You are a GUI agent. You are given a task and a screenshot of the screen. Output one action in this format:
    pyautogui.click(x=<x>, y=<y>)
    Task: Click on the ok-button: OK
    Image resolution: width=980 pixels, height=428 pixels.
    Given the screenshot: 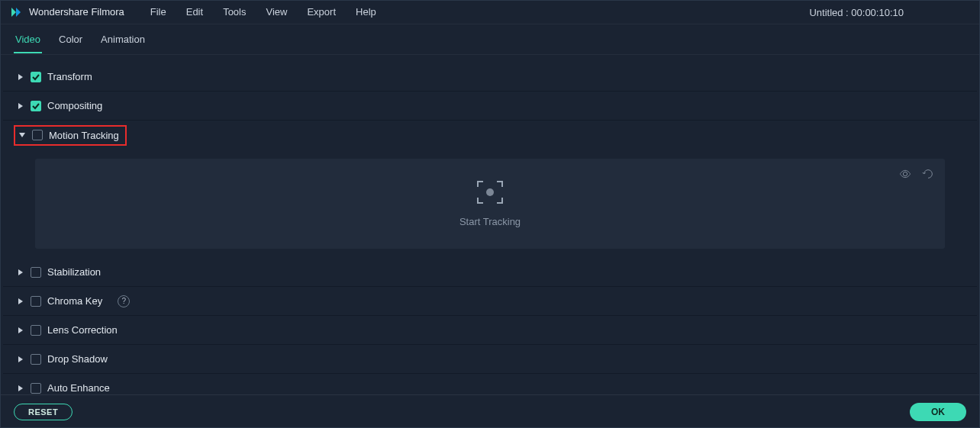 What is the action you would take?
    pyautogui.click(x=938, y=412)
    